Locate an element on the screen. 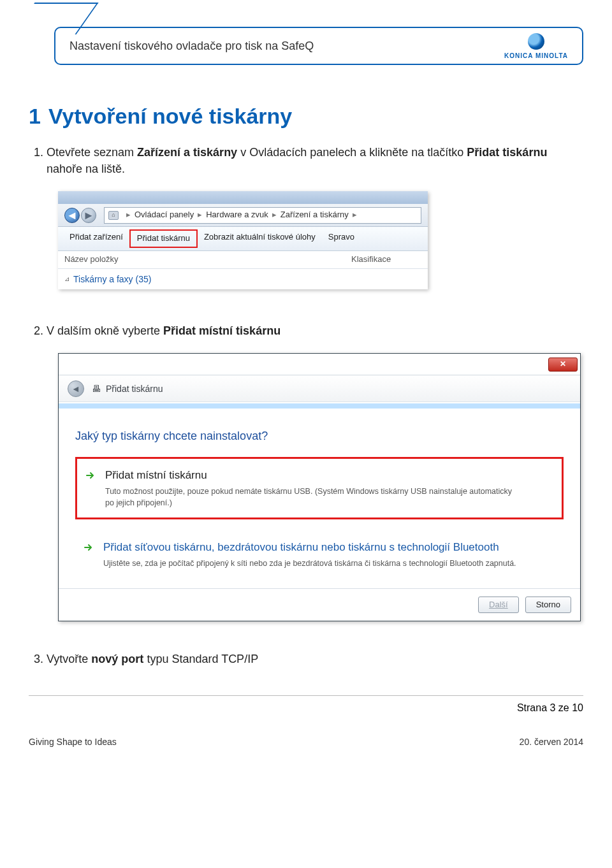  footer-rule is located at coordinates (306, 696).